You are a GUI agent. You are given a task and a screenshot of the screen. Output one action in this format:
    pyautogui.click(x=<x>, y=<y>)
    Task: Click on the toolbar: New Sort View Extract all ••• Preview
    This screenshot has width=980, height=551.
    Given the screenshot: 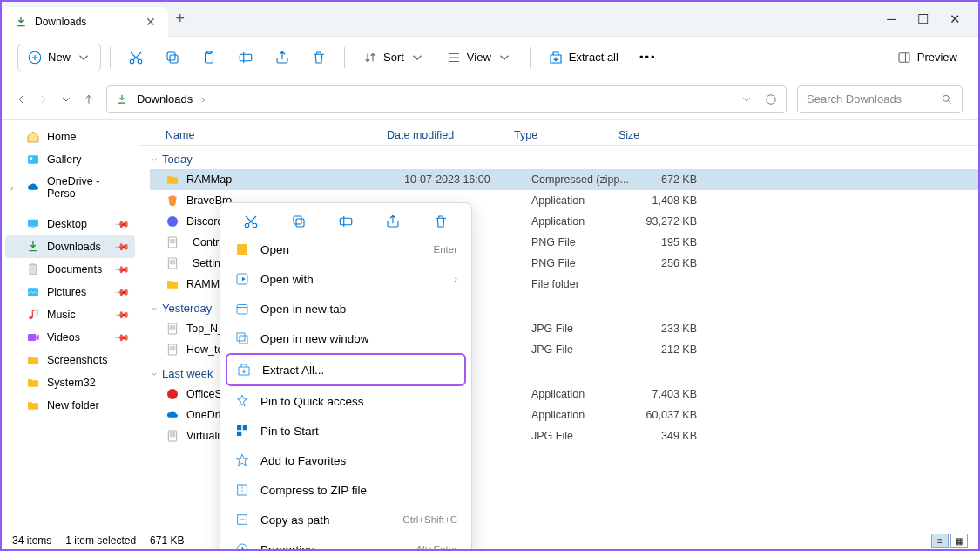 What is the action you would take?
    pyautogui.click(x=490, y=58)
    